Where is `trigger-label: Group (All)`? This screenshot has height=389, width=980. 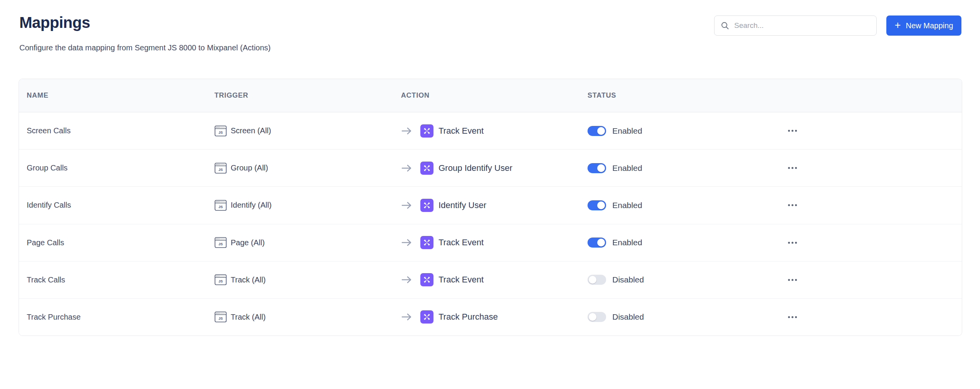
trigger-label: Group (All) is located at coordinates (249, 168).